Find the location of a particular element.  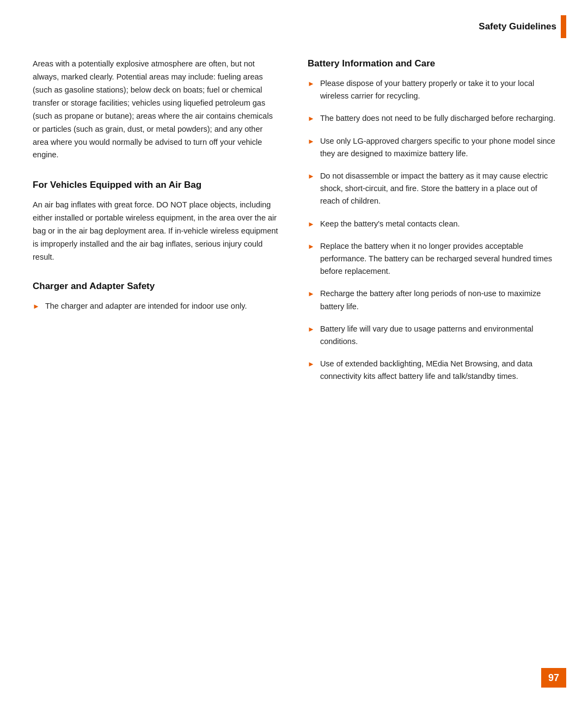

charger-bullet-list: ► The charger and adapter are intended f… is located at coordinates (157, 306).